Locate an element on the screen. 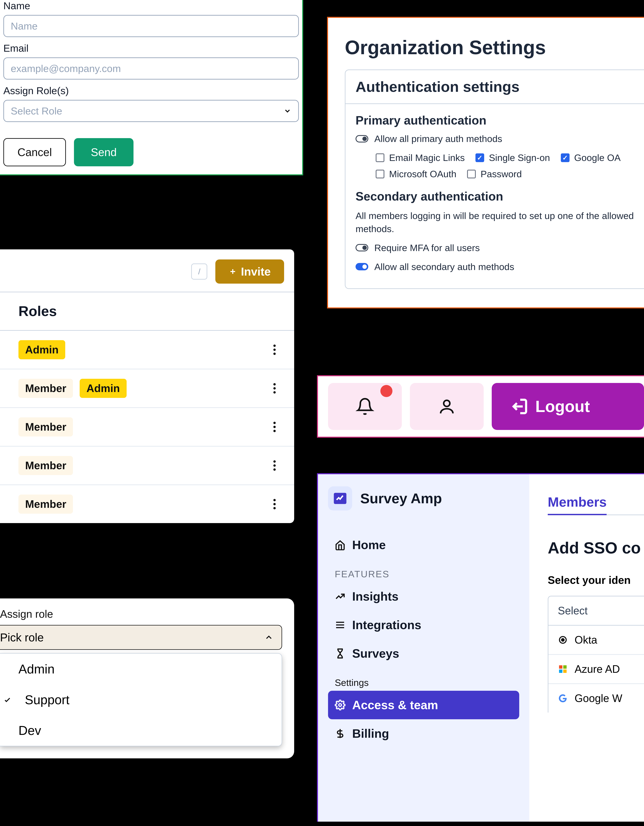  sidebar-item-home: Home is located at coordinates (424, 545).